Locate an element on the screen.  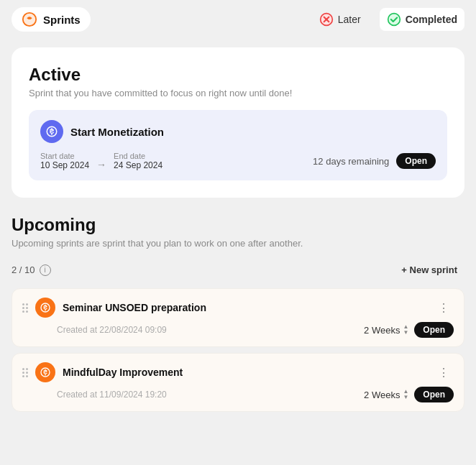
count-row: 2 / 10 i + New sprint is located at coordinates (238, 270).